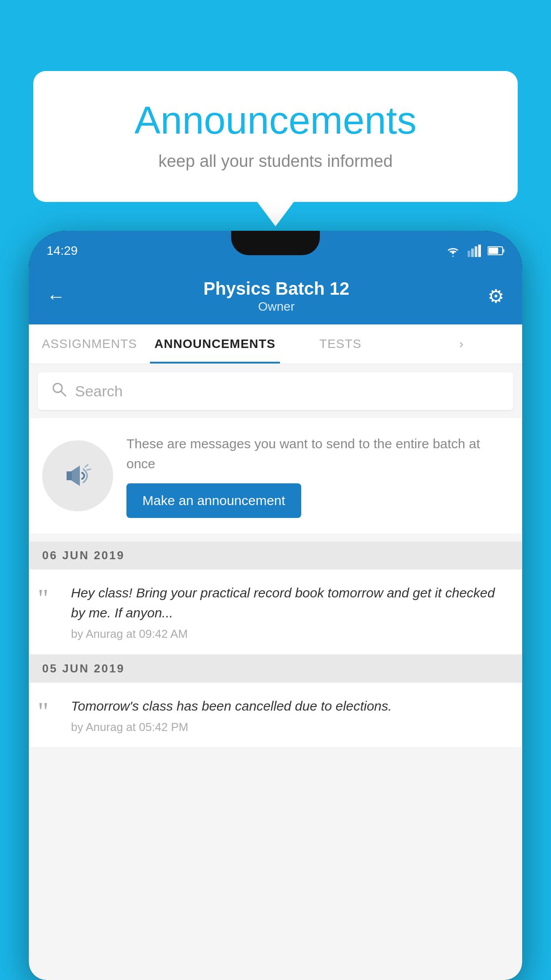 Image resolution: width=551 pixels, height=980 pixels. I want to click on make-announcement-button: Make an announcement, so click(214, 501).